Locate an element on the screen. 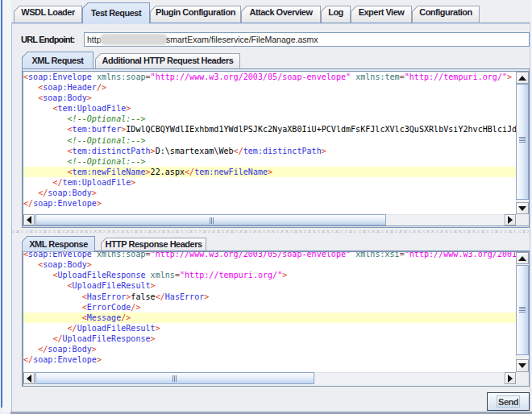  request-hscrollbar-thumb is located at coordinates (211, 220).